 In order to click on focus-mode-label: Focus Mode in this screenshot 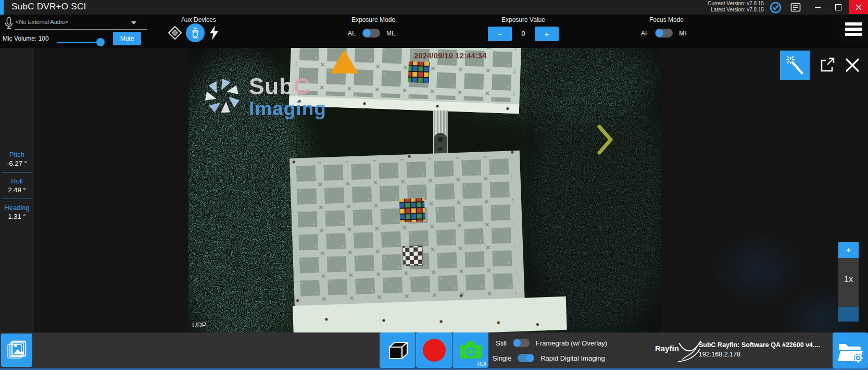, I will do `click(666, 20)`.